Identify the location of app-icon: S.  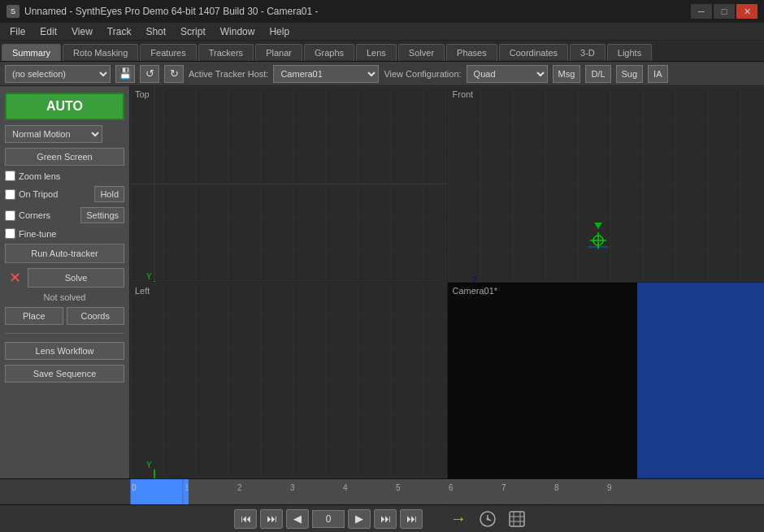
(13, 11).